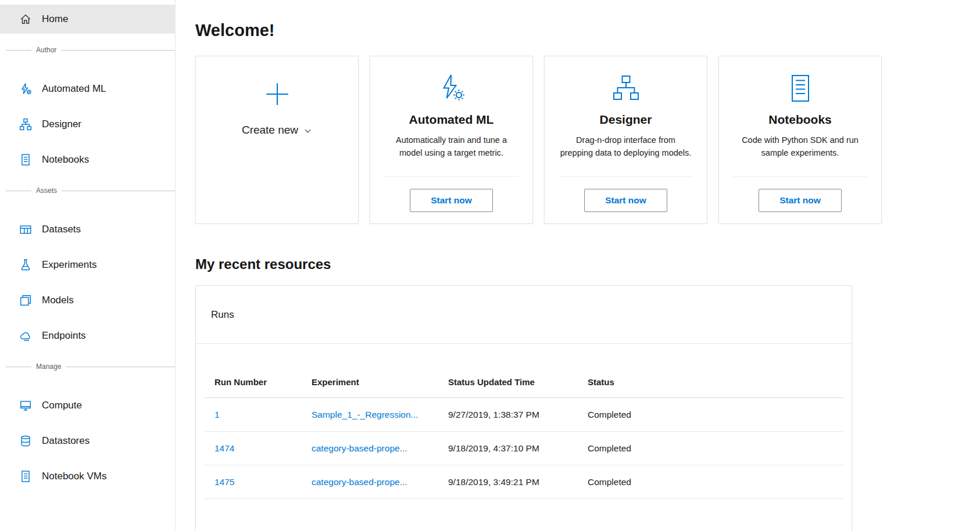  I want to click on notebooks-card-icon, so click(800, 88).